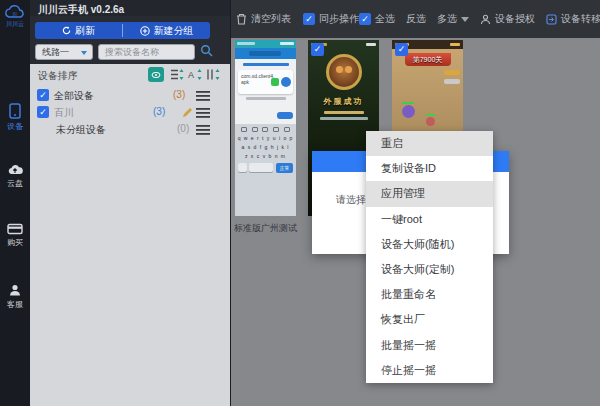  What do you see at coordinates (266, 64) in the screenshot?
I see `link-text-bar` at bounding box center [266, 64].